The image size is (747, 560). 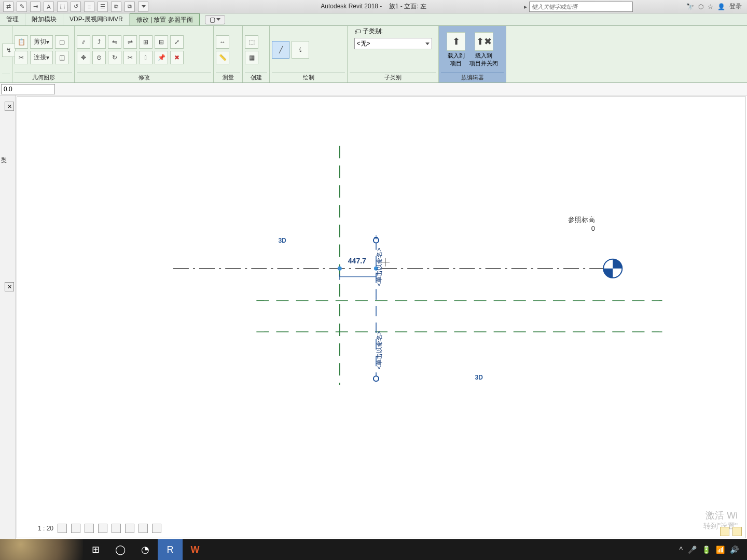 What do you see at coordinates (62, 528) in the screenshot?
I see `detail-level-icon` at bounding box center [62, 528].